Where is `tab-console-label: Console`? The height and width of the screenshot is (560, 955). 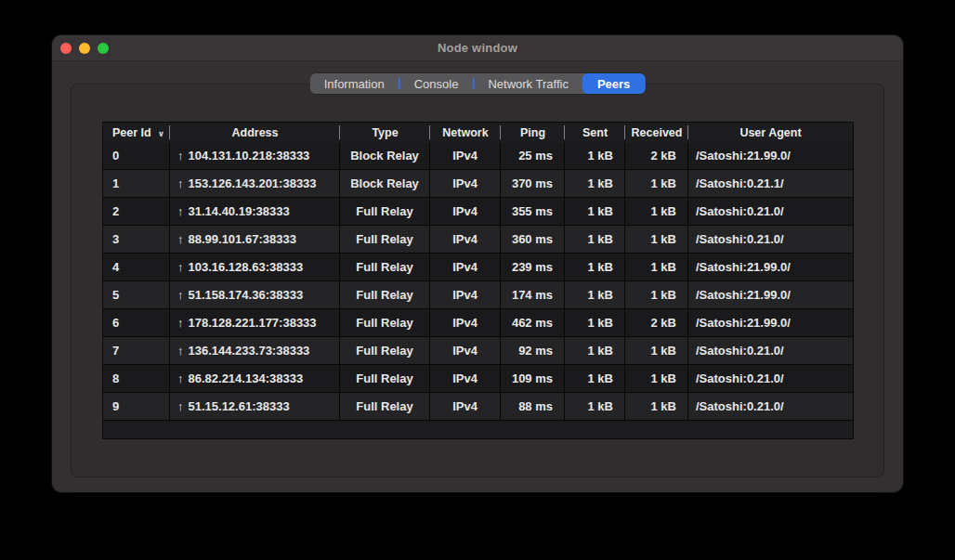
tab-console-label: Console is located at coordinates (437, 84).